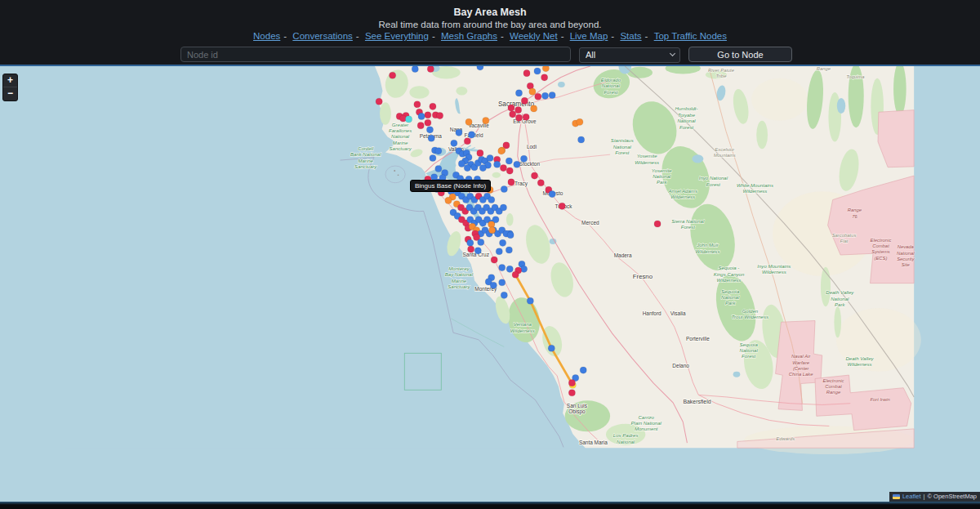 This screenshot has height=509, width=980. Describe the element at coordinates (397, 36) in the screenshot. I see `nav-link-see-everything: See Everything` at that location.